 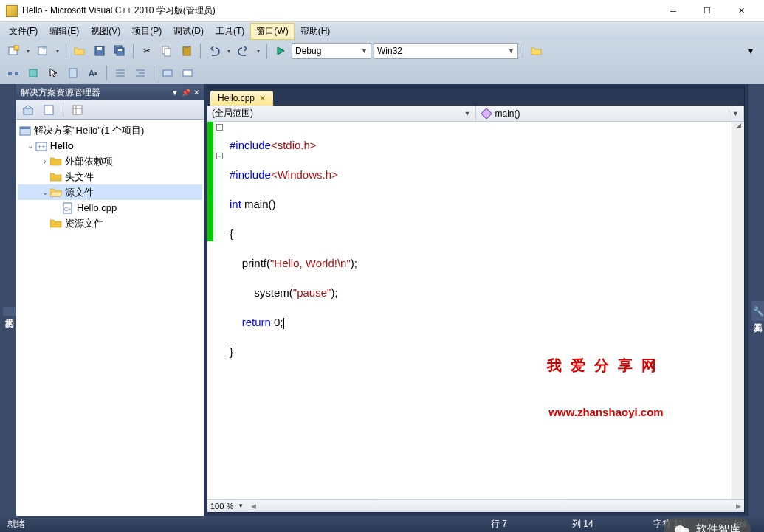 What do you see at coordinates (175, 93) in the screenshot?
I see `panel-menu-icon: ▼` at bounding box center [175, 93].